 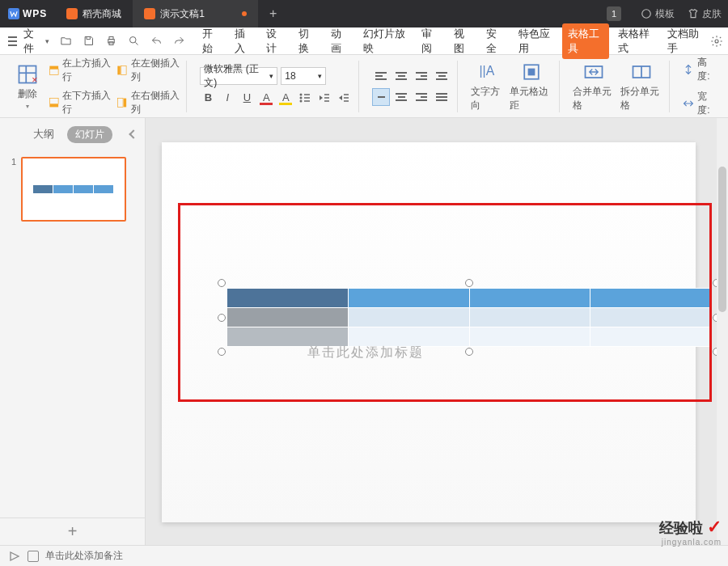 What do you see at coordinates (495, 41) in the screenshot?
I see `menu-security: 安全` at bounding box center [495, 41].